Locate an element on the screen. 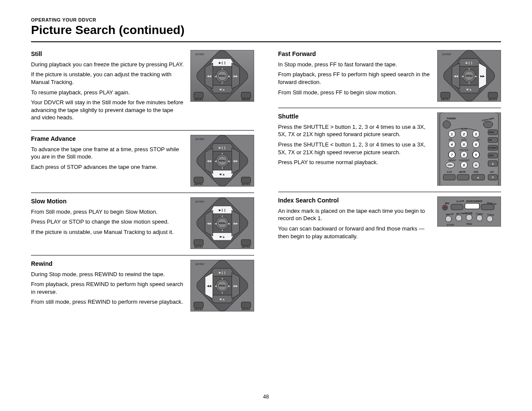 The image size is (532, 411). svg-text: SEARCH/INDEX is located at coordinates (474, 201).